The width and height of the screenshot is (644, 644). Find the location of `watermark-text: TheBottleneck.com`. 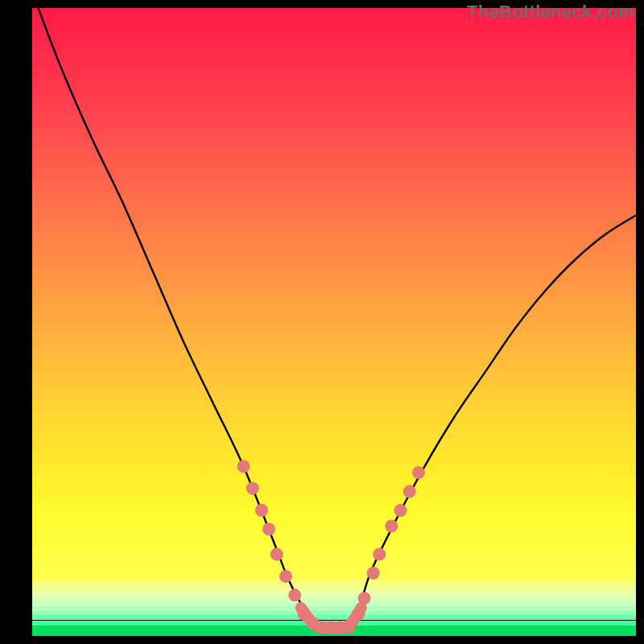

watermark-text: TheBottleneck.com is located at coordinates (551, 12).